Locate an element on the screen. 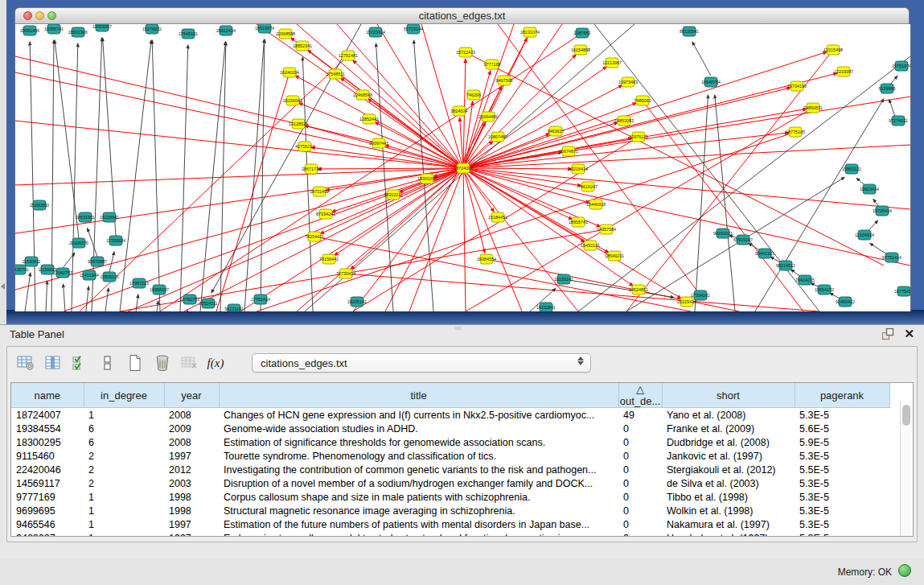  graph-node: 12213967 is located at coordinates (612, 63).